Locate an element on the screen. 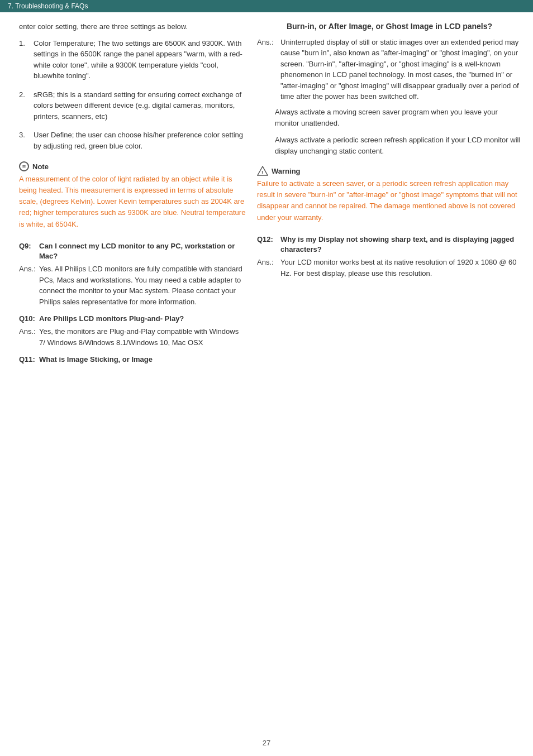  list-text-3: User Define; the user can choose his/her… is located at coordinates (140, 141).